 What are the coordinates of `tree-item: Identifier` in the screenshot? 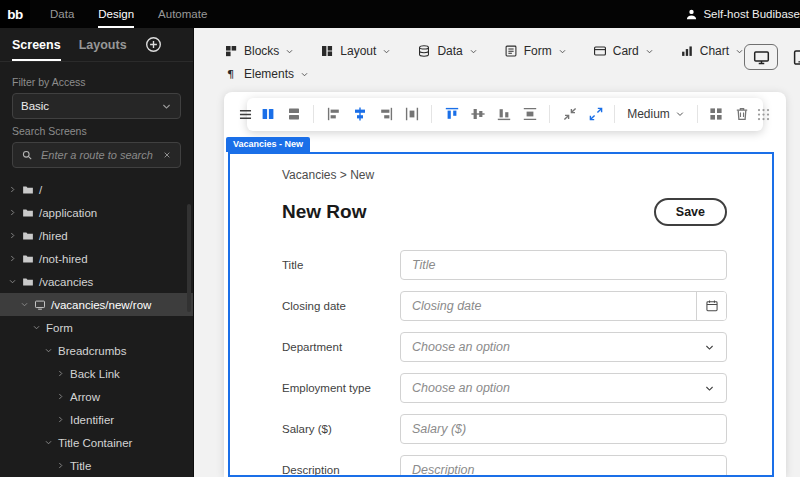 It's located at (96, 420).